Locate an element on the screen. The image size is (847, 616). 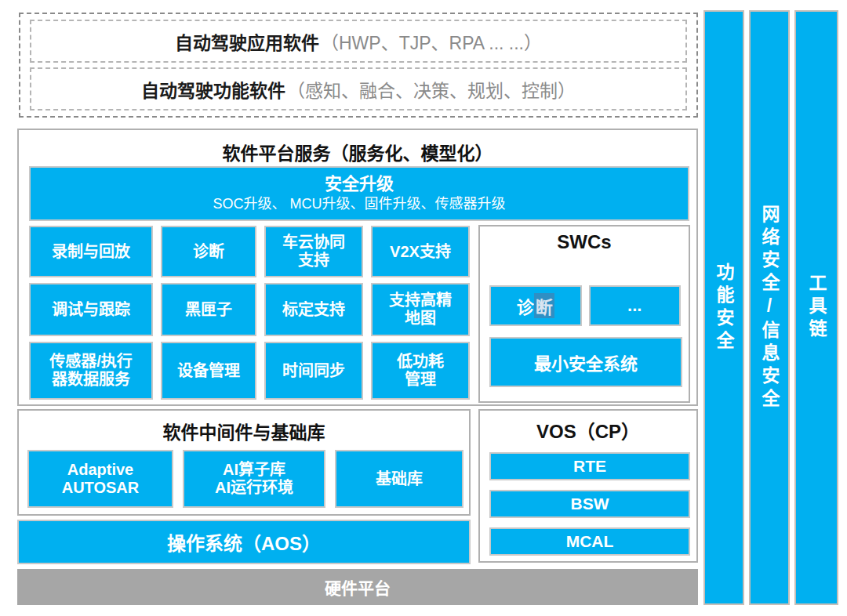
application-layer-group: 自动驾驶应用软件 （HWP、TJP、RPA ... ...） 自动驾驶功能软件 … is located at coordinates (358, 65).